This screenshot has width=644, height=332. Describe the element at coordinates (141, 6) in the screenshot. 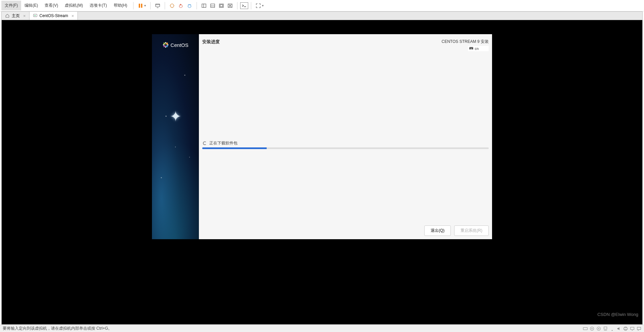

I see `pause-vm-icon` at that location.